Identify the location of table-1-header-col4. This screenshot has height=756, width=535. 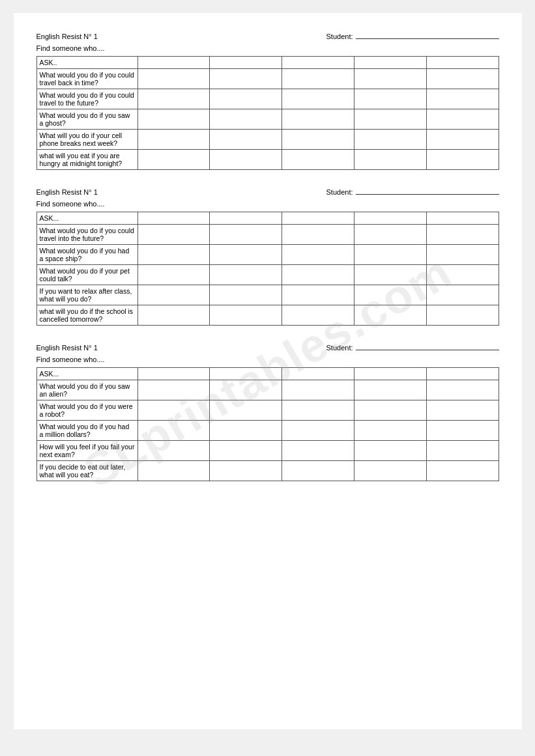
(390, 63).